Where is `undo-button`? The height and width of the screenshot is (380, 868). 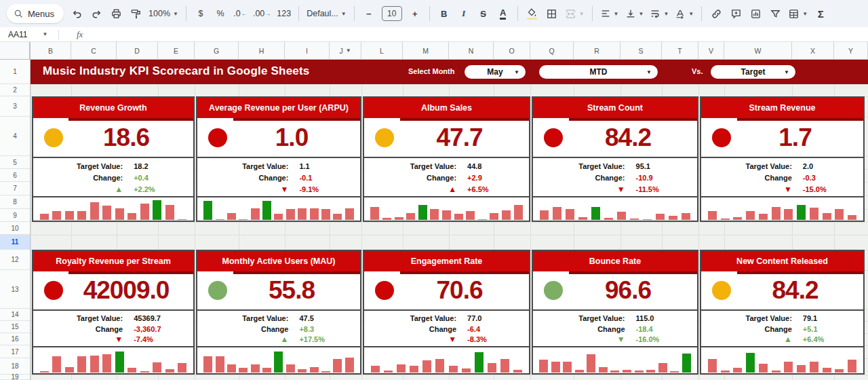
undo-button is located at coordinates (77, 14).